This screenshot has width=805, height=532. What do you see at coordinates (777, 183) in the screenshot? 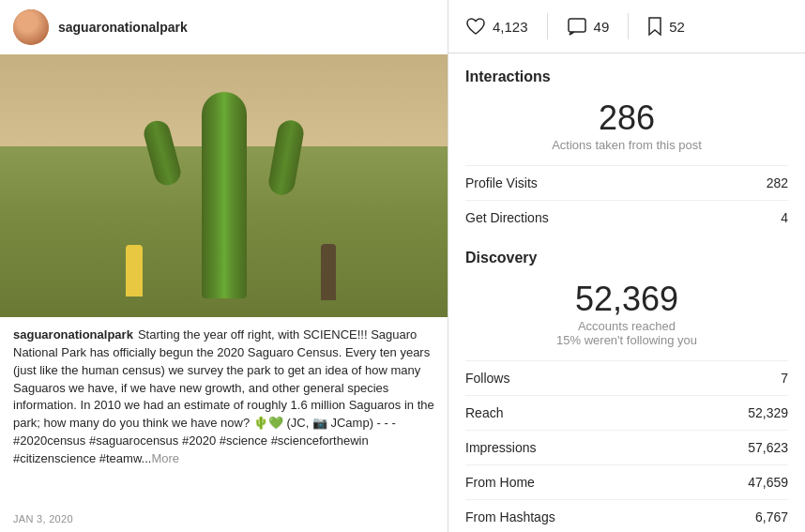
I see `profile-visits-value: 282` at bounding box center [777, 183].